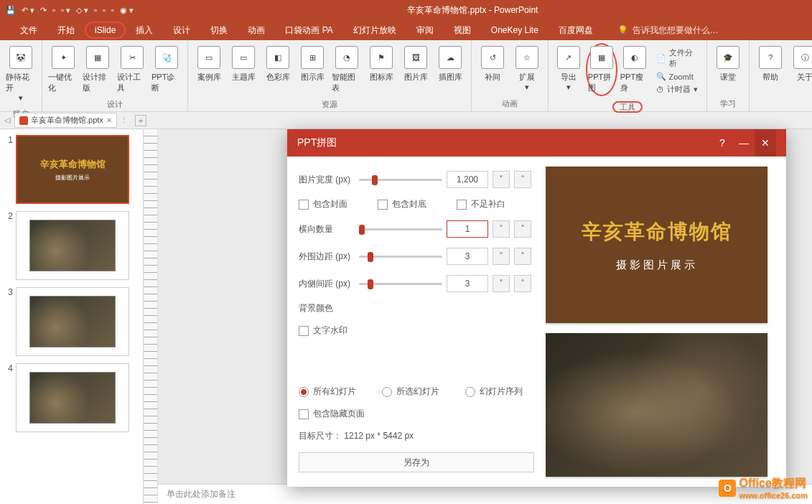 The image size is (812, 504). Describe the element at coordinates (425, 30) in the screenshot. I see `tab-review: 审阅` at that location.